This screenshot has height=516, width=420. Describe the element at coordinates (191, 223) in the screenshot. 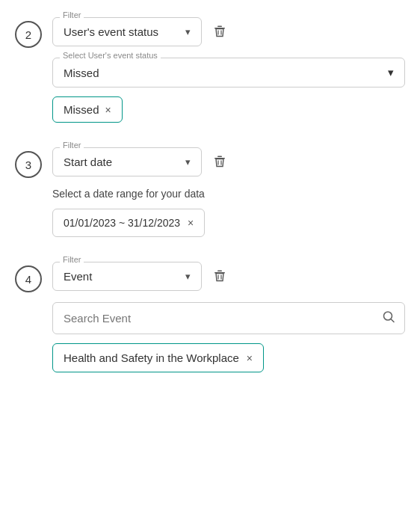

I see `date-range-close-button: ×` at that location.